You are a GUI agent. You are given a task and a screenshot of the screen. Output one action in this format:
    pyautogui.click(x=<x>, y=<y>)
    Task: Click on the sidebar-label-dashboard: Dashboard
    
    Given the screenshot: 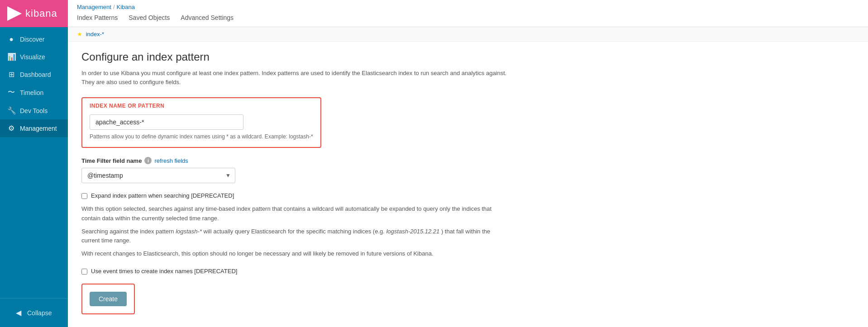 What is the action you would take?
    pyautogui.click(x=35, y=75)
    